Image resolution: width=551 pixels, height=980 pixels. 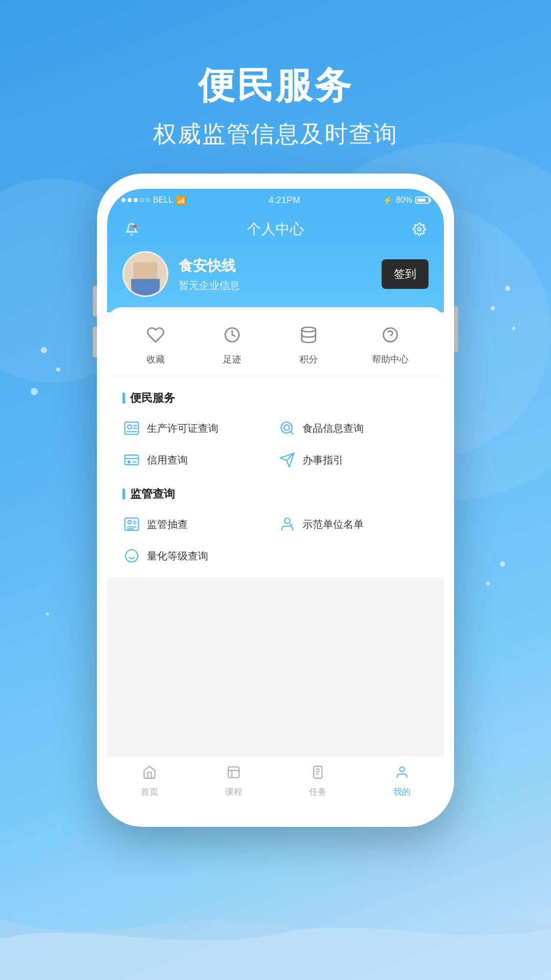 I want to click on battery-indicator, so click(x=422, y=200).